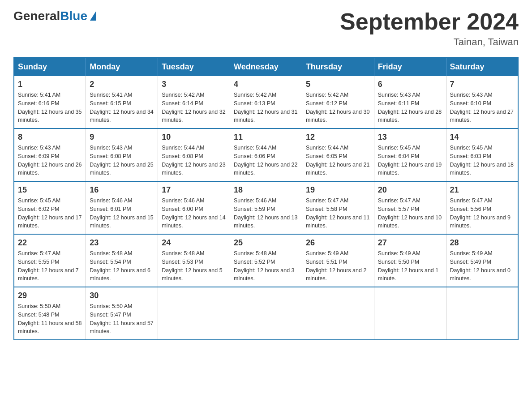 The image size is (532, 411). Describe the element at coordinates (266, 155) in the screenshot. I see `calendar-cell: 11 Sunrise: 5:44 AM Sunset: 6:06 PM Dayl…` at that location.